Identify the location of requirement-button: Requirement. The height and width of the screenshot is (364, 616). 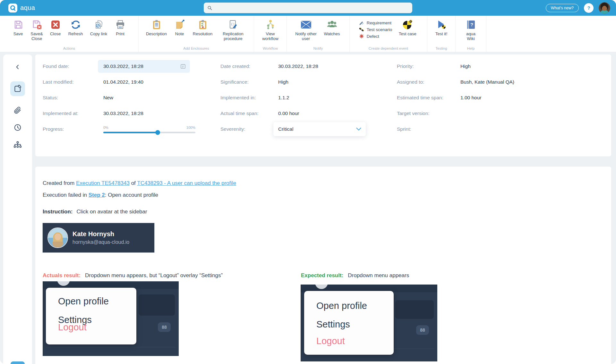
(376, 23).